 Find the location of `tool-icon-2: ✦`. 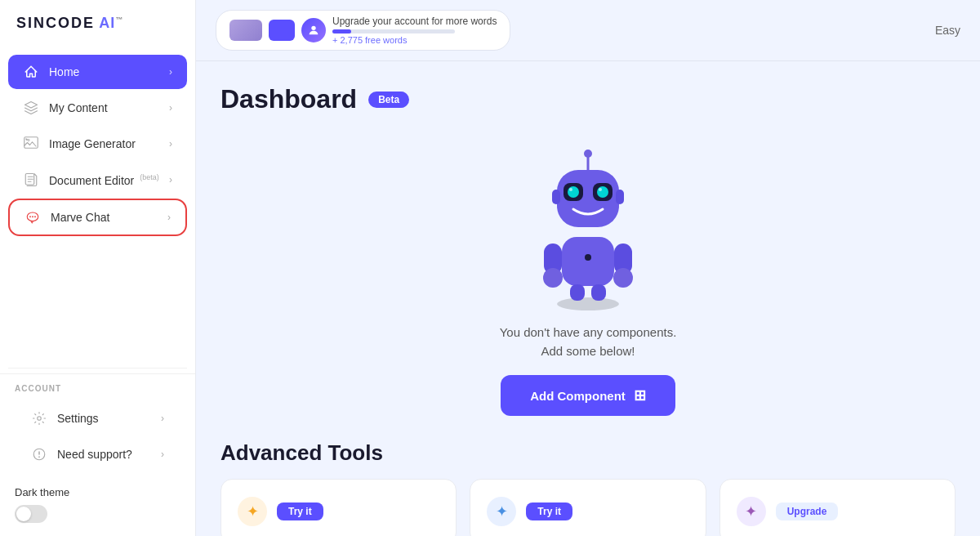

tool-icon-2: ✦ is located at coordinates (501, 511).